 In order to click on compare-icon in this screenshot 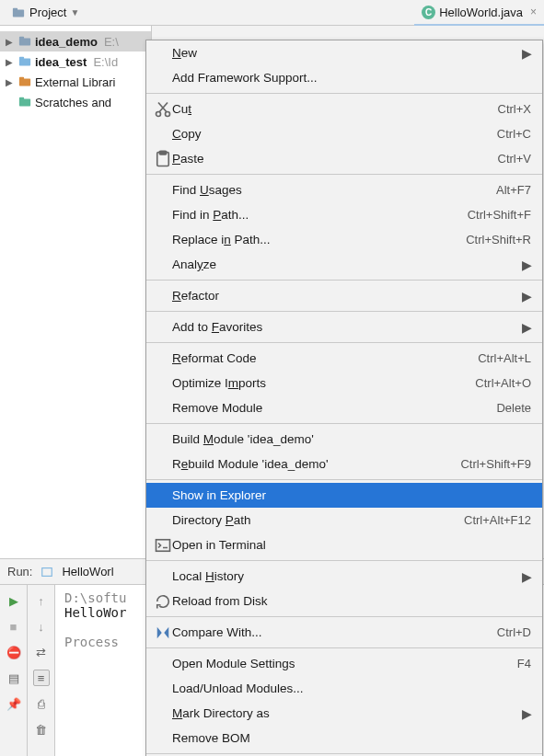, I will do `click(163, 633)`.